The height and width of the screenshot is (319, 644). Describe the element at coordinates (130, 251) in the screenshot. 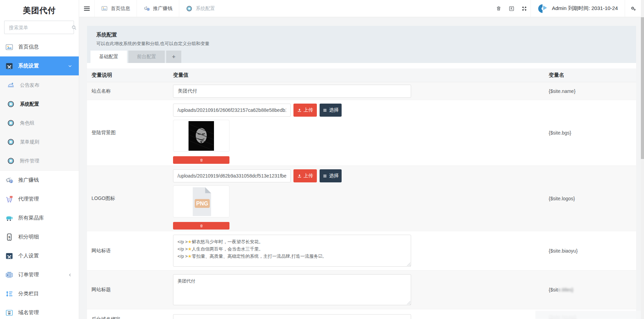

I see `row-label: 网站标语` at that location.